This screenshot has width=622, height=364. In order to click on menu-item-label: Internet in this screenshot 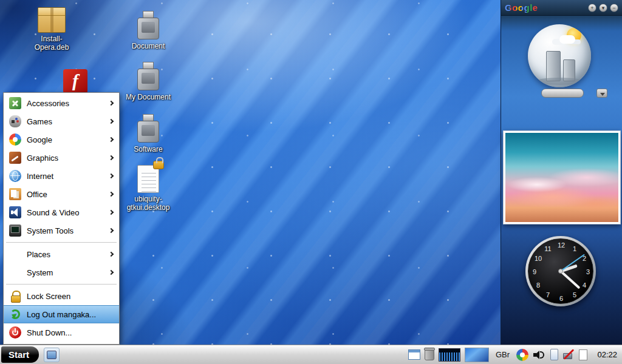, I will do `click(40, 176)`.